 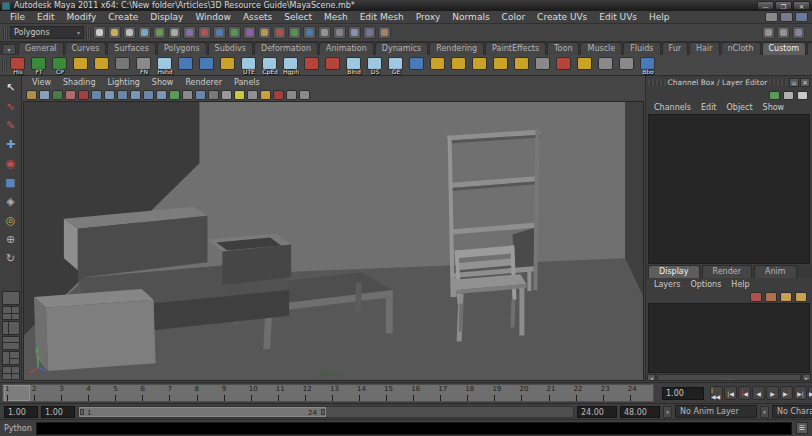 I want to click on time-slider-frame: 7, so click(x=178, y=393).